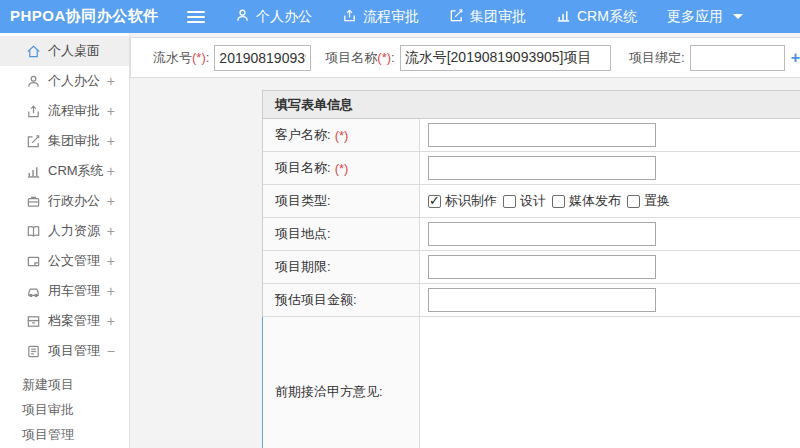 Image resolution: width=800 pixels, height=448 pixels. What do you see at coordinates (78, 81) in the screenshot?
I see `sidebar-item-label: 个人办公` at bounding box center [78, 81].